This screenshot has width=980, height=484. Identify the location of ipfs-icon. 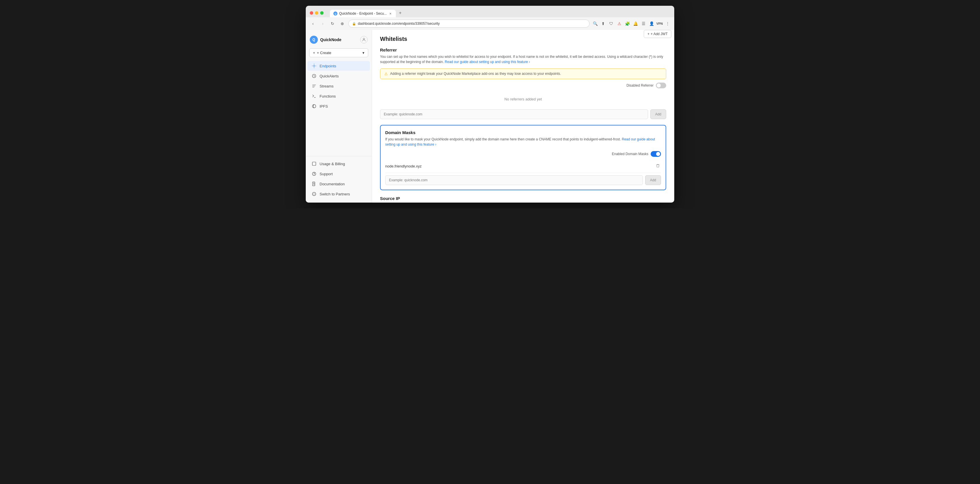
(314, 106).